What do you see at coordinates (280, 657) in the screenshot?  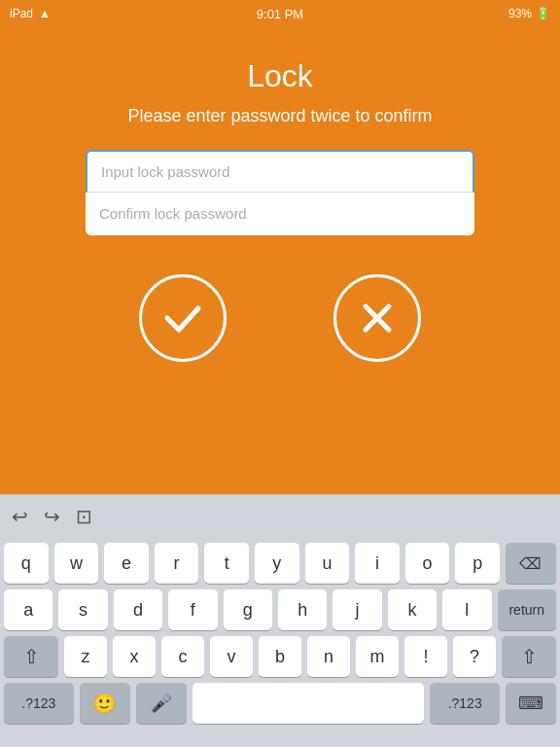 I see `key-b: b` at bounding box center [280, 657].